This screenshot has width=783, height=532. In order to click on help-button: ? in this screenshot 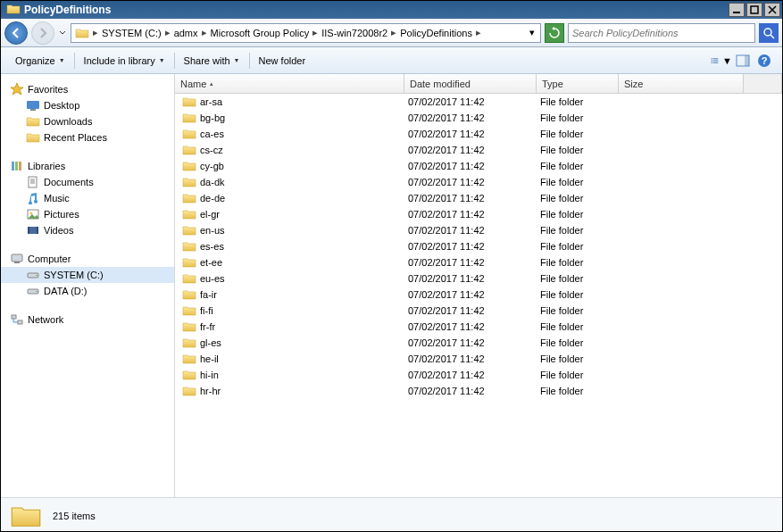, I will do `click(764, 61)`.